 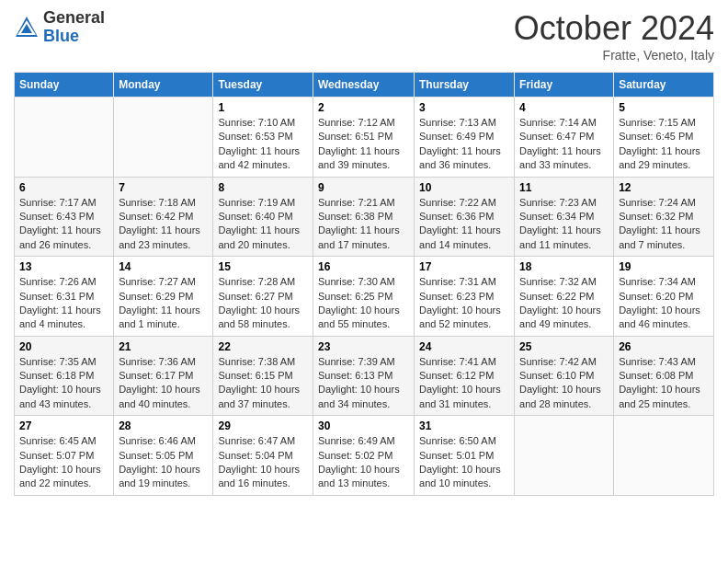 I want to click on cell-content: Sunrise: 7:17 AM Sunset: 6:43 PM Dayligh…, so click(x=64, y=224).